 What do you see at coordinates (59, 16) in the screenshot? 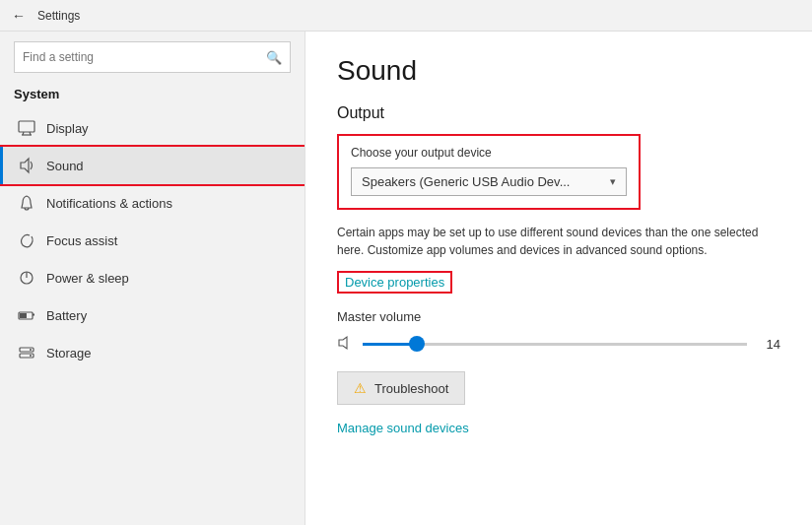
I see `title-bar-title: Settings` at bounding box center [59, 16].